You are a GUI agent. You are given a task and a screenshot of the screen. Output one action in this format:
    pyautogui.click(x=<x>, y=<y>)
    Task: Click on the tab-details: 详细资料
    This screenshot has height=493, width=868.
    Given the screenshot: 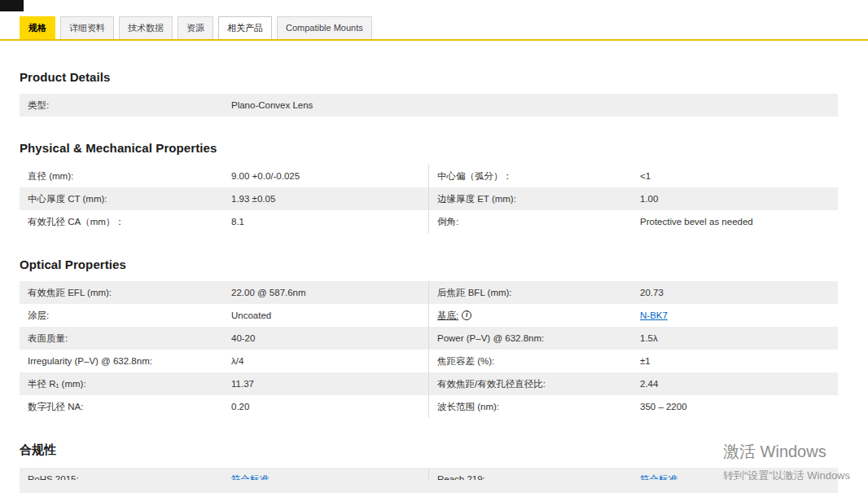 What is the action you would take?
    pyautogui.click(x=87, y=28)
    